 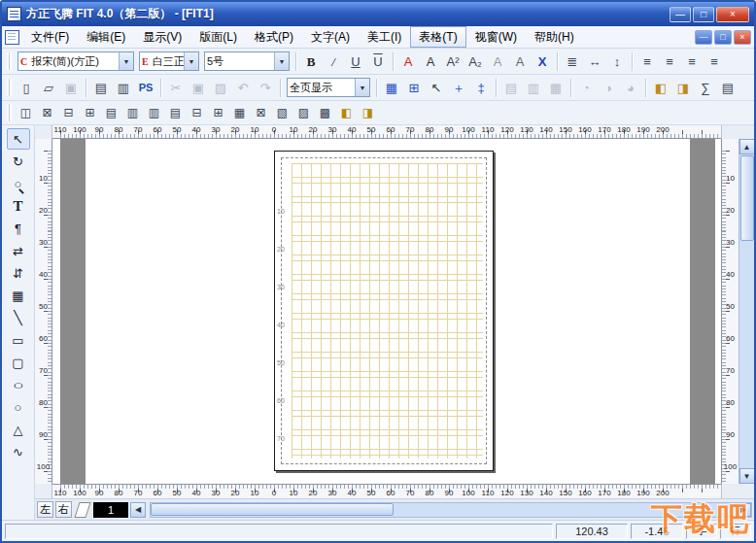 What do you see at coordinates (742, 37) in the screenshot?
I see `mdi-close-button: ×` at bounding box center [742, 37].